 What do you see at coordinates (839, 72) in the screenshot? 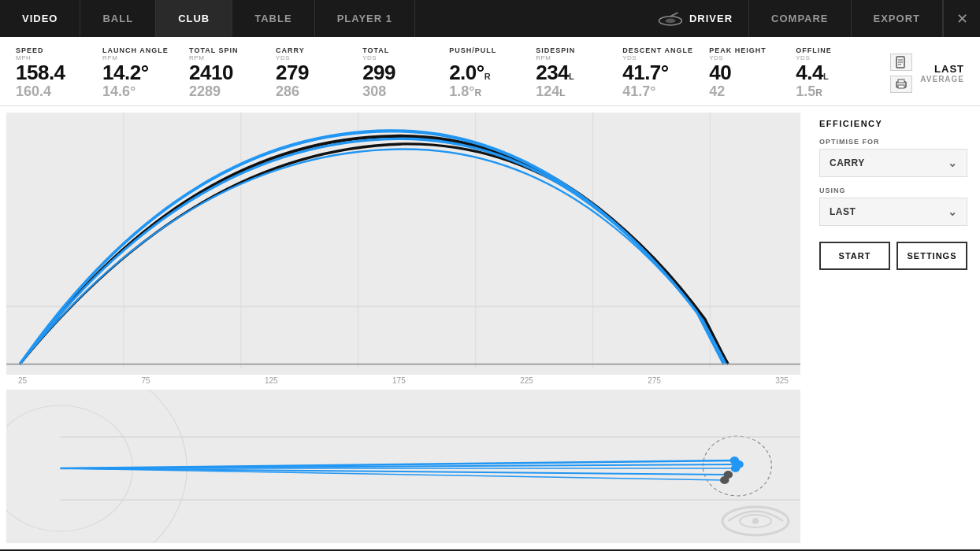
I see `metric-offline: OFFLINE YDS 4.4L 1.5R` at bounding box center [839, 72].